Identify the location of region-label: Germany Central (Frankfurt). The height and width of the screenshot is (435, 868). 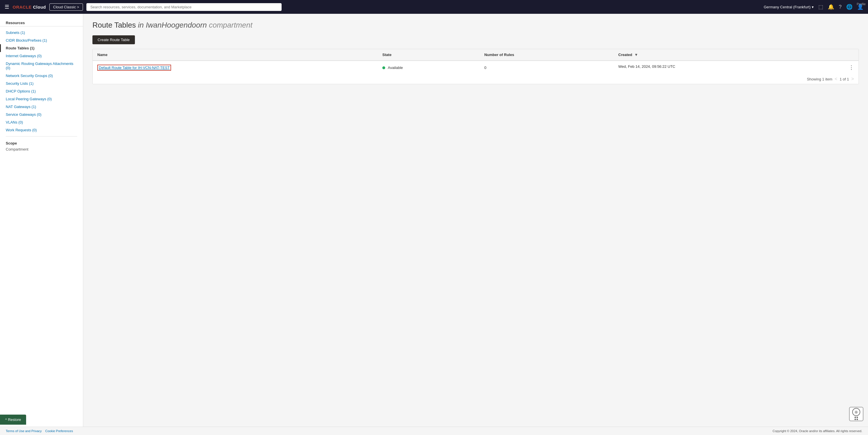
(787, 7).